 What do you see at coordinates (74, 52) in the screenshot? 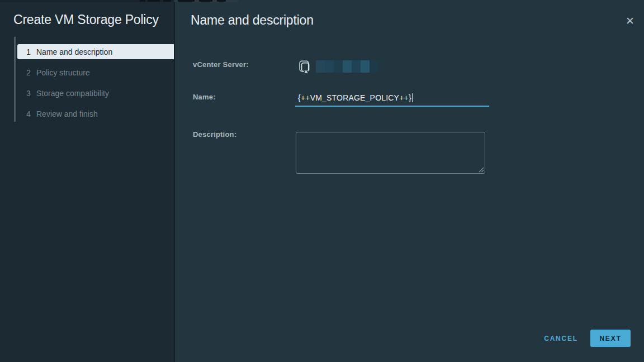
I see `step-label: Name and description` at bounding box center [74, 52].